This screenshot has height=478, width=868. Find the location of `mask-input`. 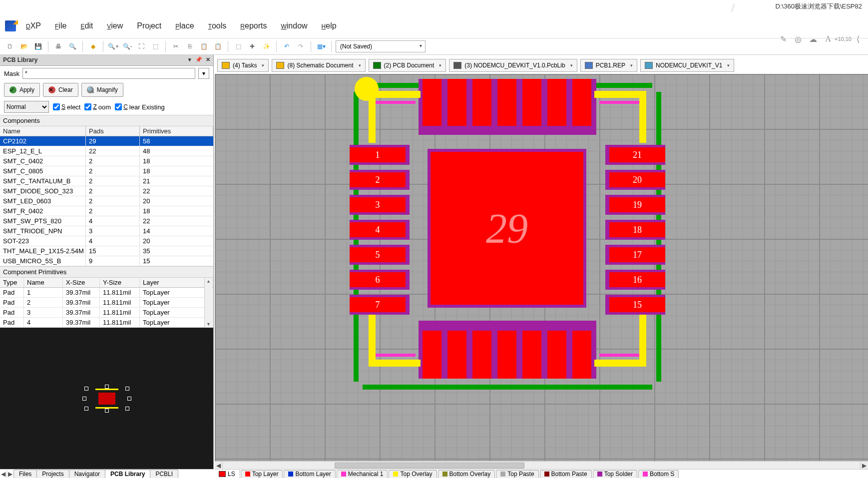

mask-input is located at coordinates (109, 73).